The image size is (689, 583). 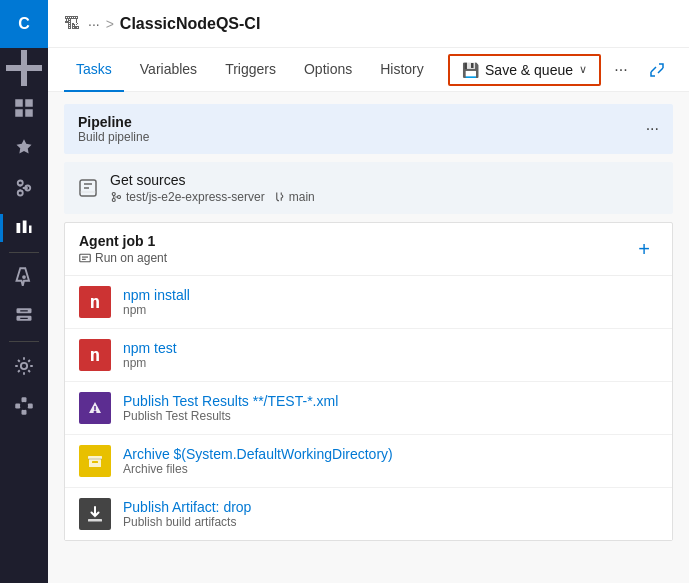 I want to click on npm-test-sub: npm, so click(x=390, y=363).